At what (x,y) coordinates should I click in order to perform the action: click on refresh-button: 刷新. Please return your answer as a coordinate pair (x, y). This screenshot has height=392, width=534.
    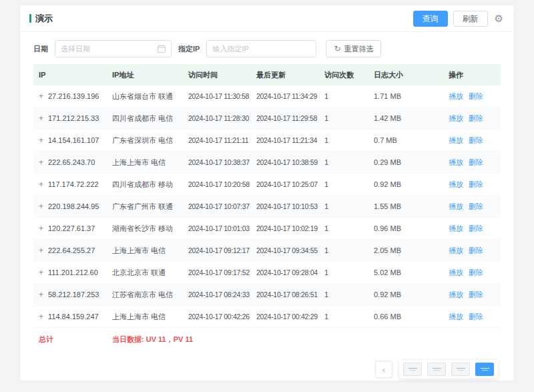
    Looking at the image, I should click on (471, 19).